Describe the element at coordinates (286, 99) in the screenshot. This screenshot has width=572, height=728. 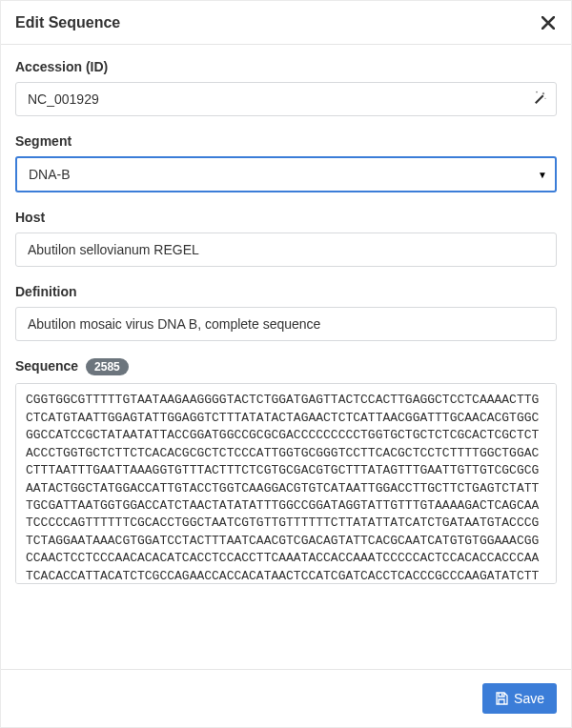
I see `accession-input-wrapper` at that location.